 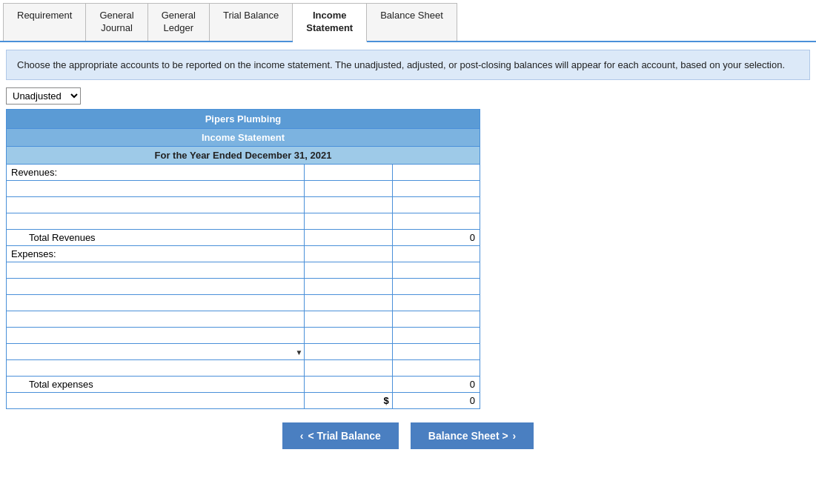 I want to click on net-income-account, so click(x=156, y=401).